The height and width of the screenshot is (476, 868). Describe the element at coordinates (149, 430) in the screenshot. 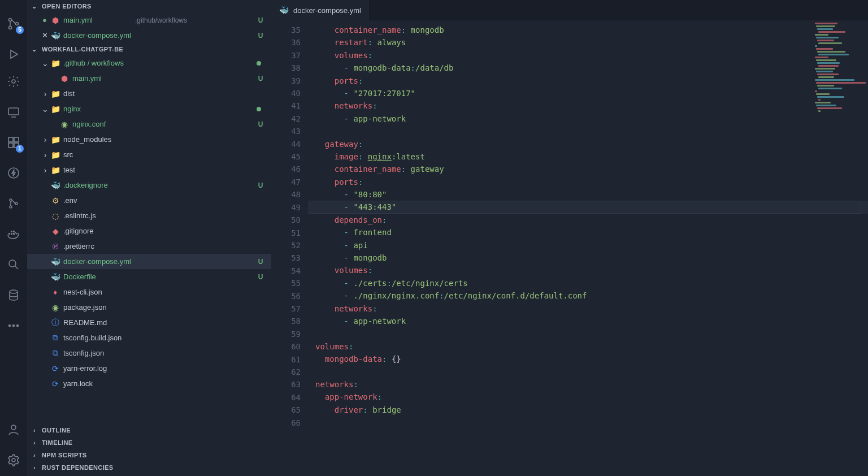

I see `section-outline: › OUTLINE` at that location.